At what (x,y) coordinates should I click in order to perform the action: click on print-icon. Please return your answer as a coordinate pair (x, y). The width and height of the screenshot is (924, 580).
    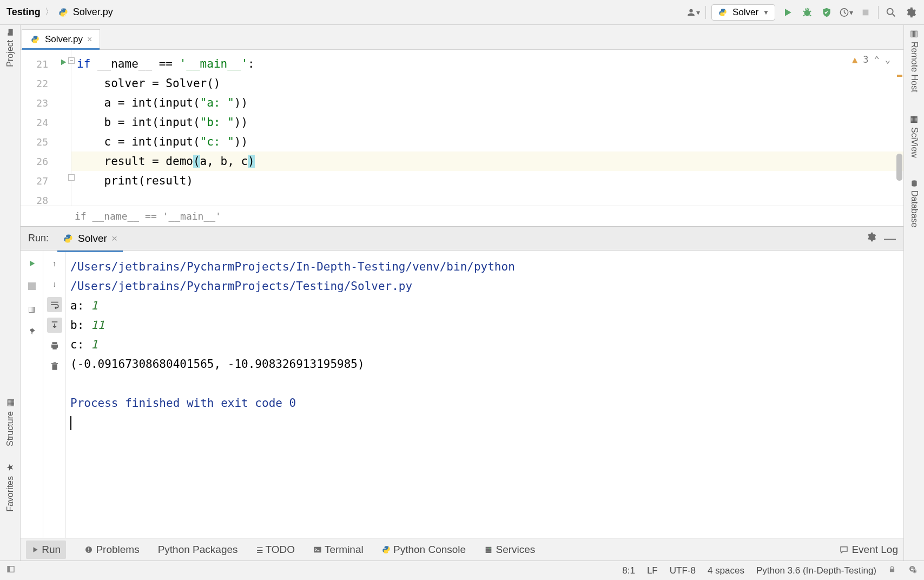
    Looking at the image, I should click on (55, 346).